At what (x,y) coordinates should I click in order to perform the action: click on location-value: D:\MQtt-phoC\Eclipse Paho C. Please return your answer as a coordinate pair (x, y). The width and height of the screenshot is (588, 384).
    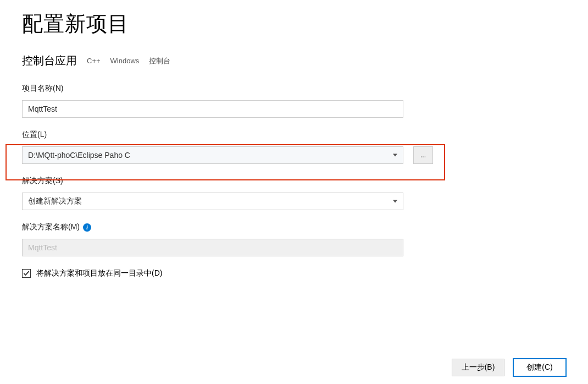
    Looking at the image, I should click on (79, 155).